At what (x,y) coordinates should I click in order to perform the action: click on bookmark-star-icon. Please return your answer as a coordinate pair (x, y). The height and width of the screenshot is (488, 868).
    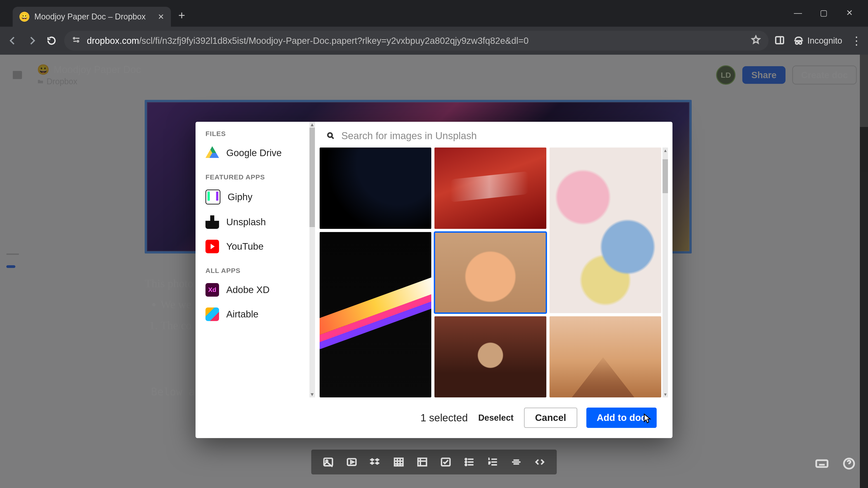
    Looking at the image, I should click on (756, 41).